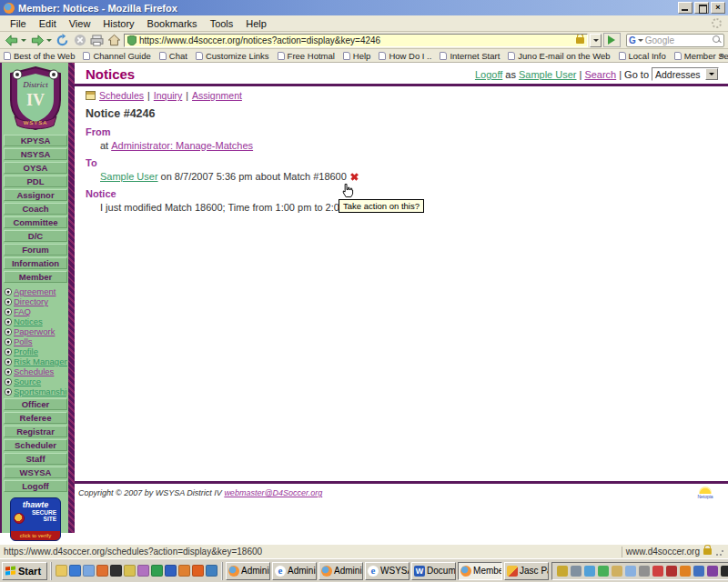 The image size is (728, 582). What do you see at coordinates (11, 40) in the screenshot?
I see `back-button` at bounding box center [11, 40].